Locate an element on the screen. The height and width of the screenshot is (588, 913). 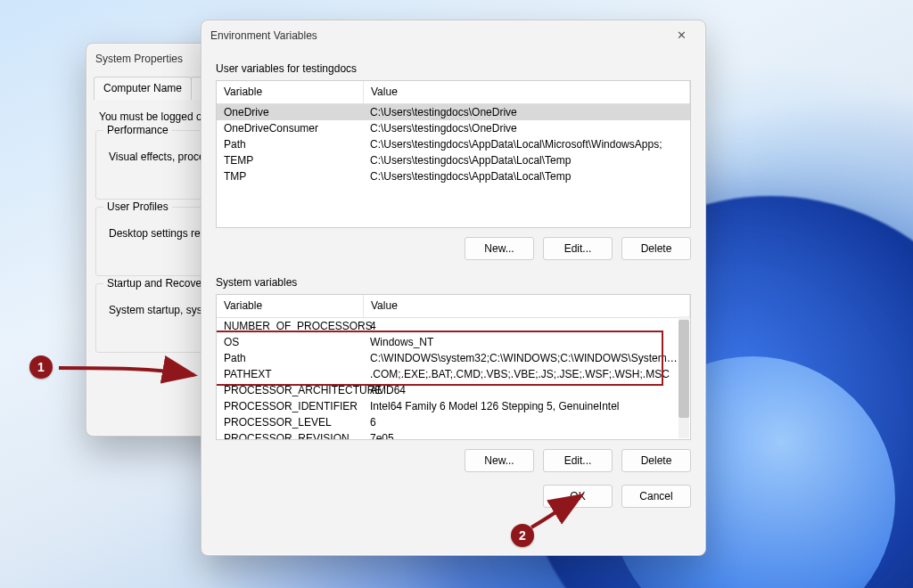
sys-delete-button: Delete is located at coordinates (656, 461).